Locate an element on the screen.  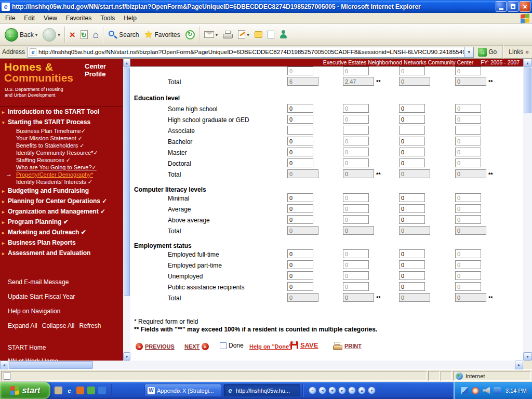
scroll-right-button: ► is located at coordinates (519, 365).